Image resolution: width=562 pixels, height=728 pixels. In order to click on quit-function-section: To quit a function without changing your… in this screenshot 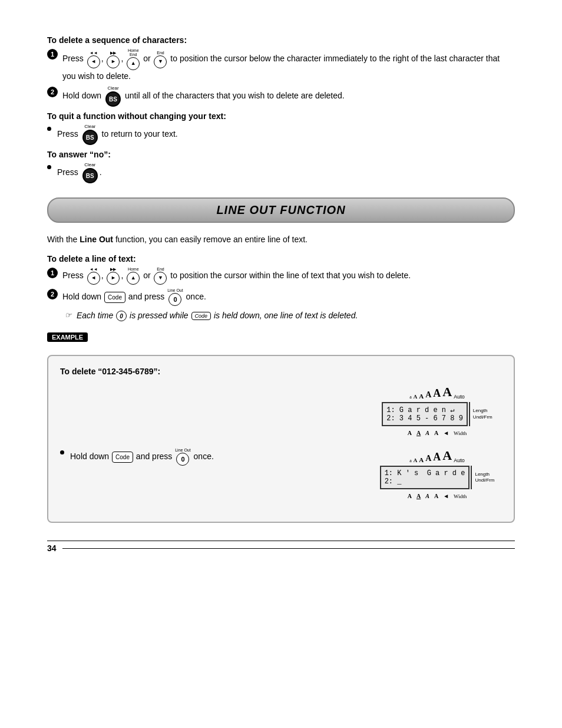, I will do `click(281, 129)`.